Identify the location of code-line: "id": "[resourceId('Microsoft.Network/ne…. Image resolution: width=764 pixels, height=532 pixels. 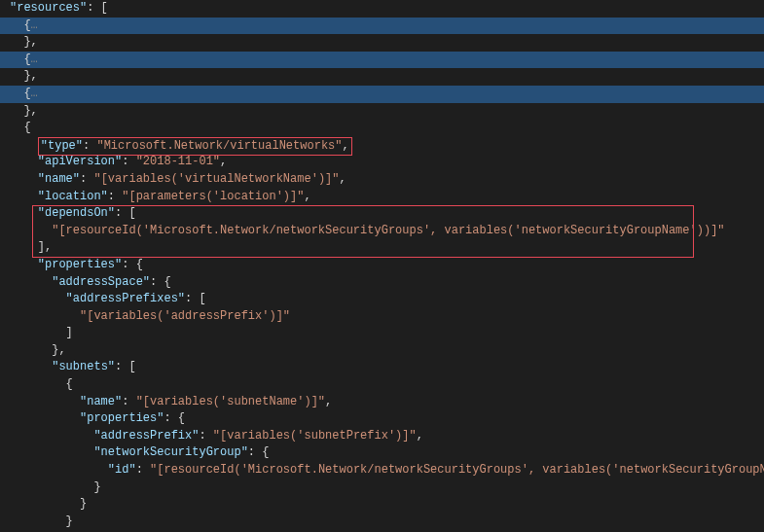
(382, 471).